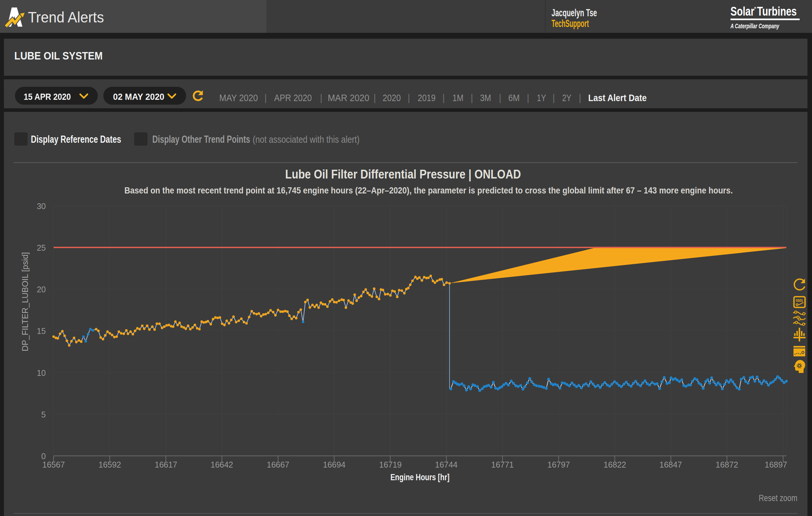 The width and height of the screenshot is (812, 516). Describe the element at coordinates (502, 464) in the screenshot. I see `svg-text: 16771` at that location.